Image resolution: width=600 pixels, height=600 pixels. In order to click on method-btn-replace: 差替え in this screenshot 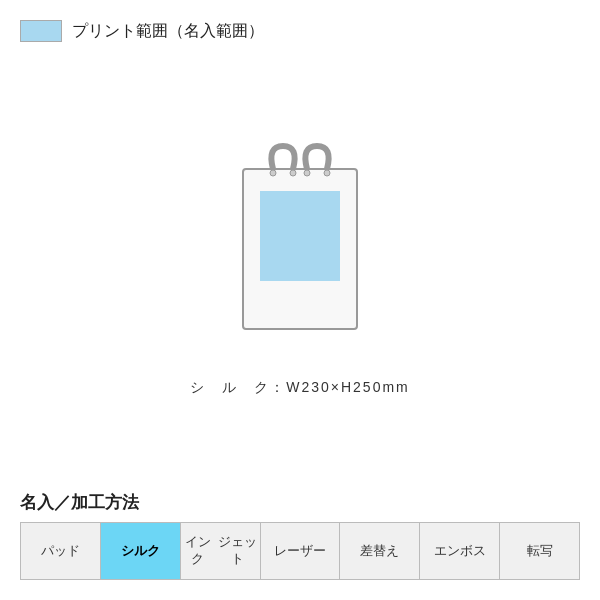, I will do `click(380, 551)`.